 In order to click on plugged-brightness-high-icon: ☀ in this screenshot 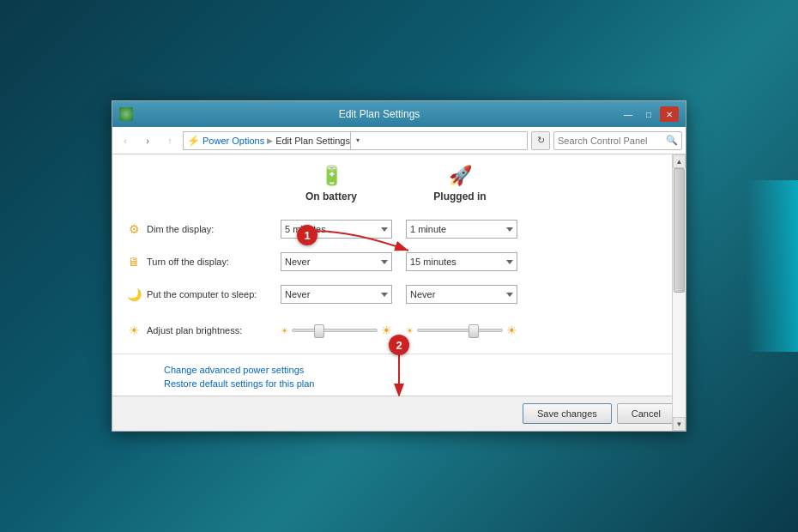, I will do `click(511, 330)`.